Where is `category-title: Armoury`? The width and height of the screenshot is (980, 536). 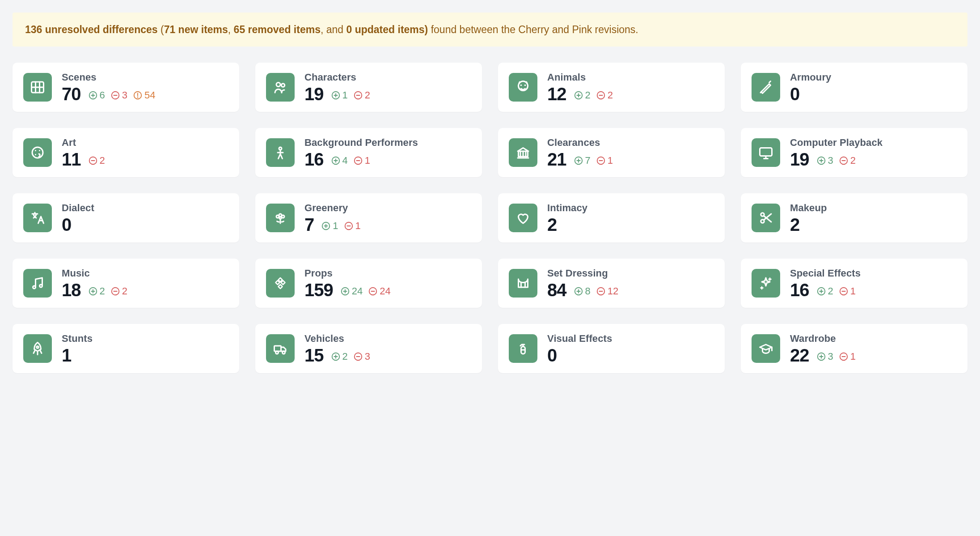
category-title: Armoury is located at coordinates (874, 77).